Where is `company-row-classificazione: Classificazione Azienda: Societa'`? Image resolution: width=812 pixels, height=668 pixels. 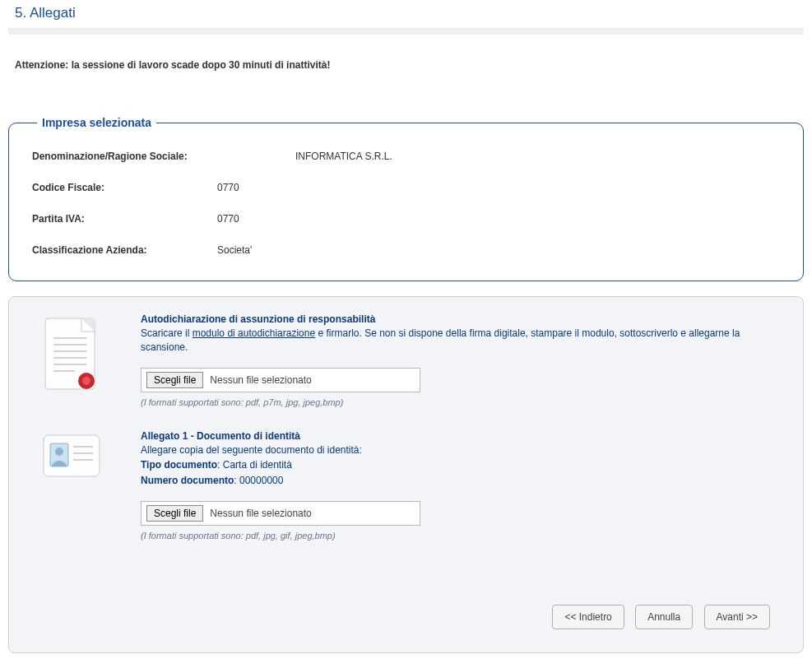
company-row-classificazione: Classificazione Azienda: Societa' is located at coordinates (406, 250).